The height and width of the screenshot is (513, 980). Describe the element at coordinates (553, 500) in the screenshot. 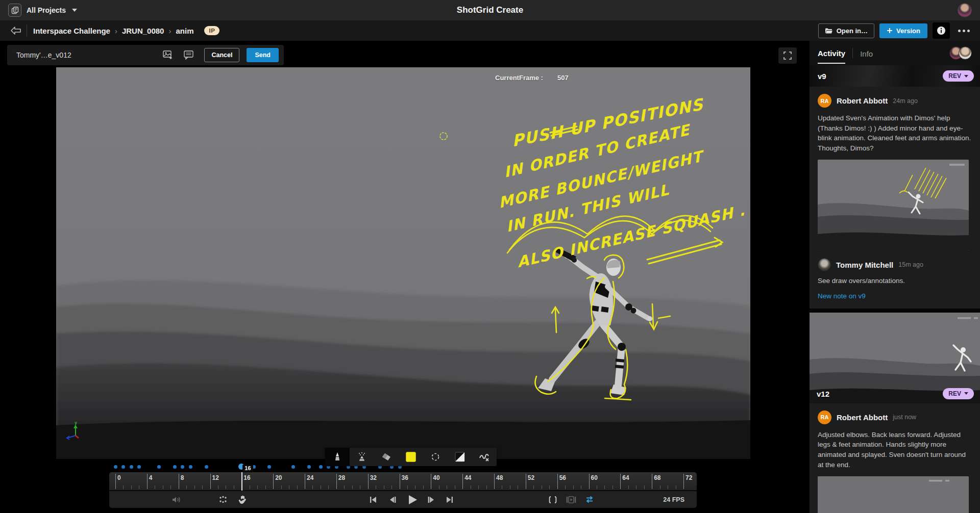

I see `brackets-icon` at that location.